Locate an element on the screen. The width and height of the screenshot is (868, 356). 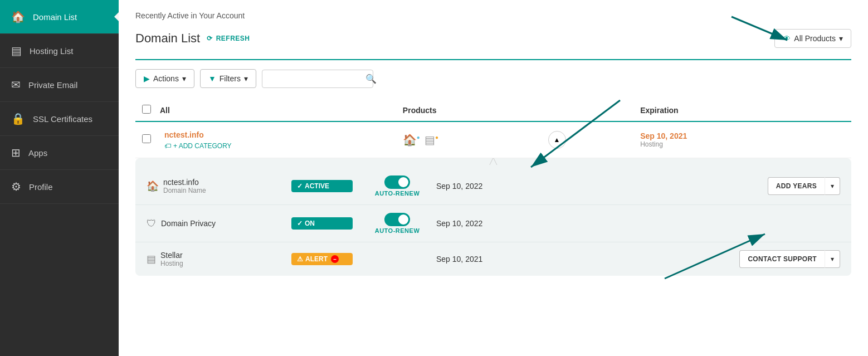
domain-expand-cell: ▲ is located at coordinates (588, 140).